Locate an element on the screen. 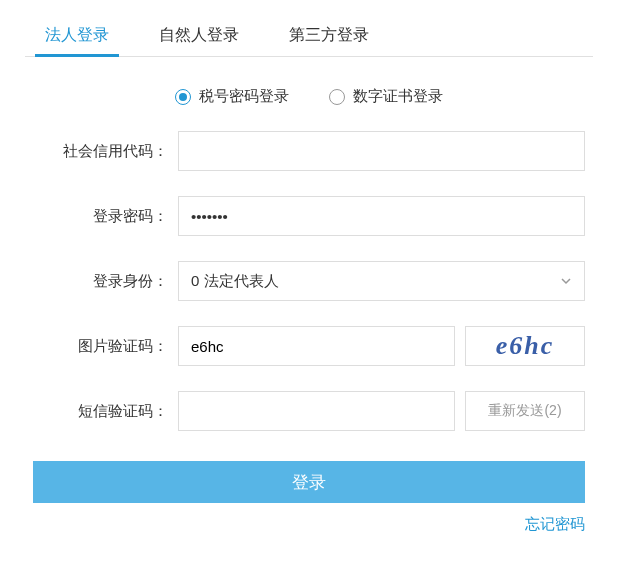  tab-legal-person: 法人登录 is located at coordinates (77, 36).